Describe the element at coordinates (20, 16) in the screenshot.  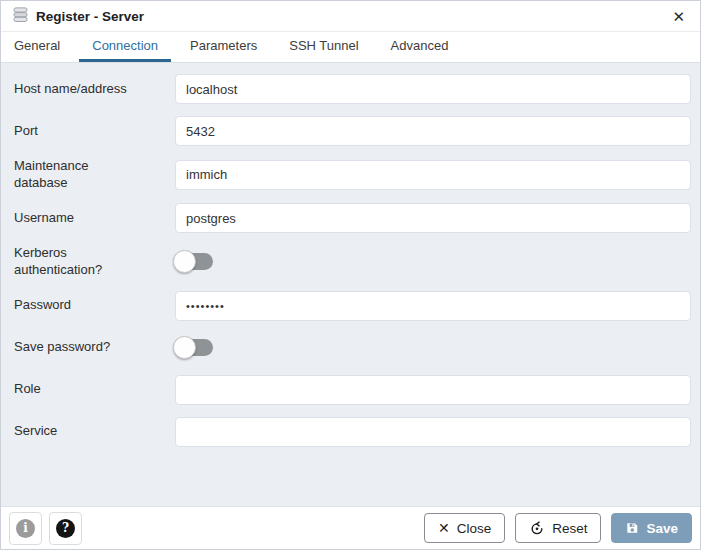
I see `server-stack-icon` at that location.